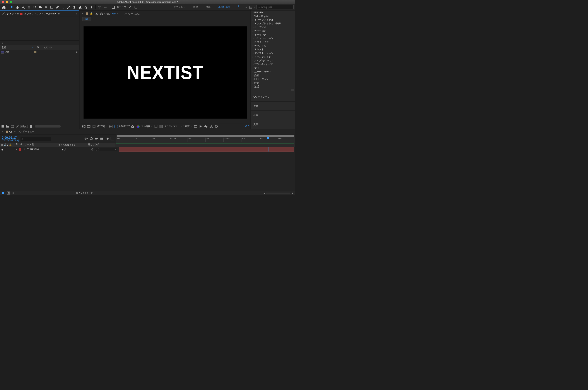 The width and height of the screenshot is (588, 390). I want to click on views-select: 1 画面, so click(188, 126).